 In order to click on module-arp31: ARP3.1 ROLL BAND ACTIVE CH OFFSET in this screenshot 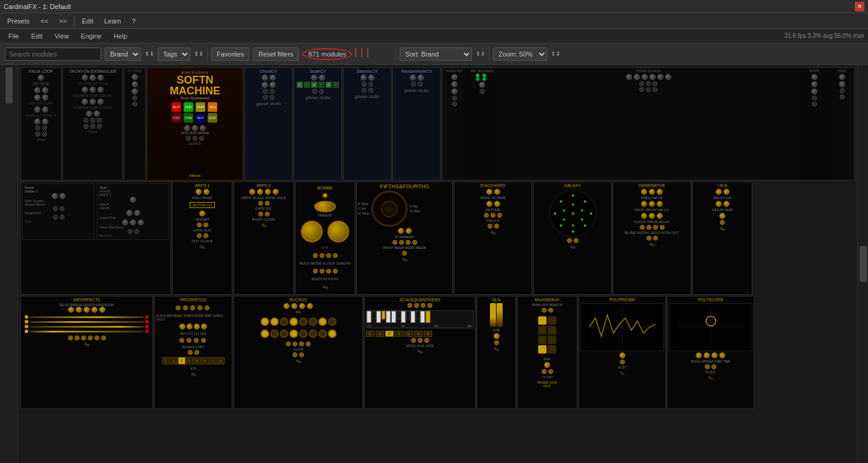, I will do `click(202, 238)`.